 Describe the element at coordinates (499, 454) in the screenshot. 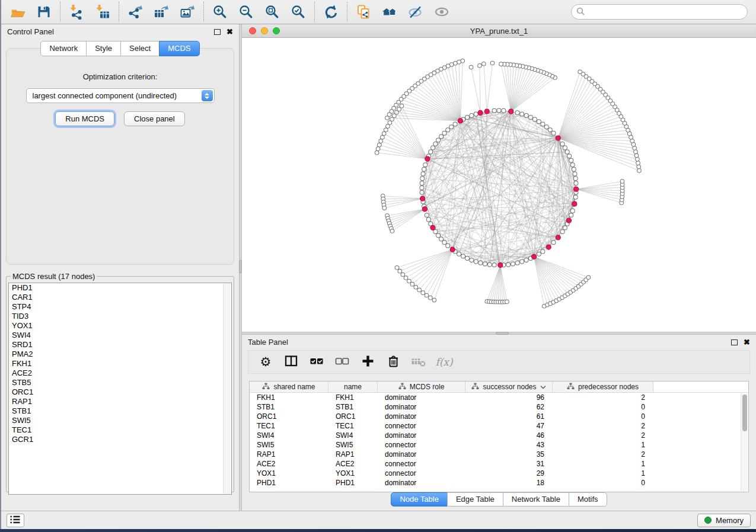

I see `table-row: RAP1RAP1dominator352` at that location.